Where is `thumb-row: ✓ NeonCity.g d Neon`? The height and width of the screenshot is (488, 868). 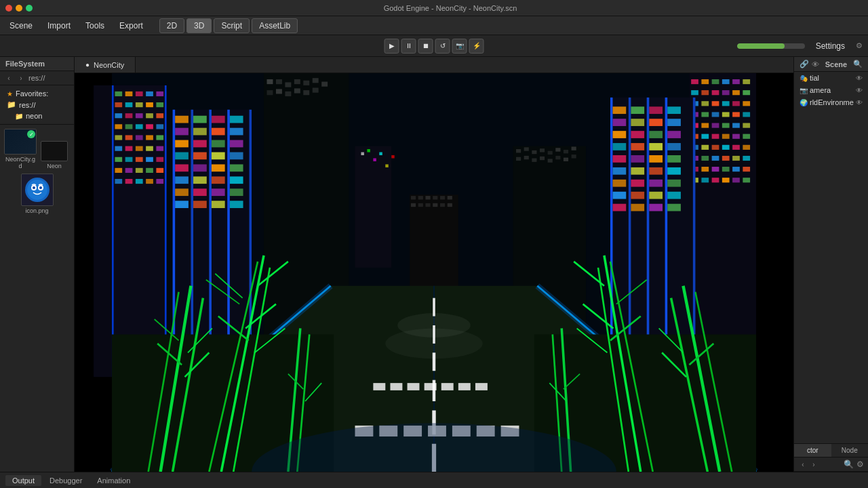
thumb-row: ✓ NeonCity.g d Neon is located at coordinates (37, 149).